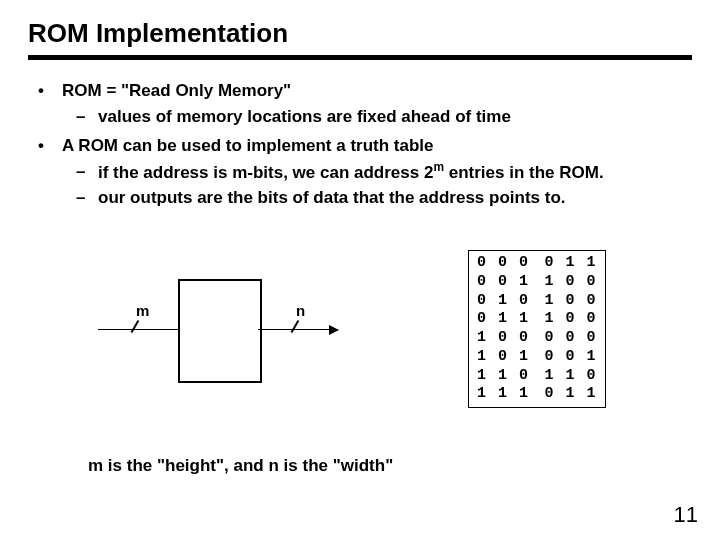 Image resolution: width=720 pixels, height=540 pixels. Describe the element at coordinates (142, 330) in the screenshot. I see `bus-slash-in` at that location.